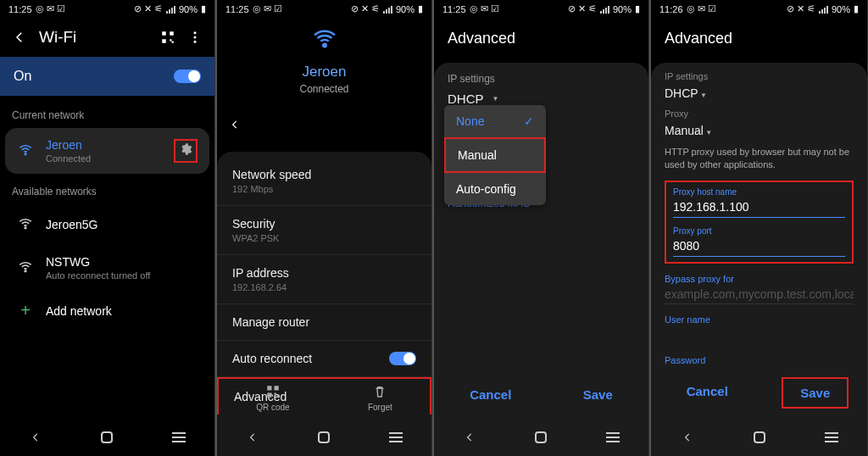 The width and height of the screenshot is (868, 456). Describe the element at coordinates (103, 145) in the screenshot. I see `network-name: Jeroen` at that location.